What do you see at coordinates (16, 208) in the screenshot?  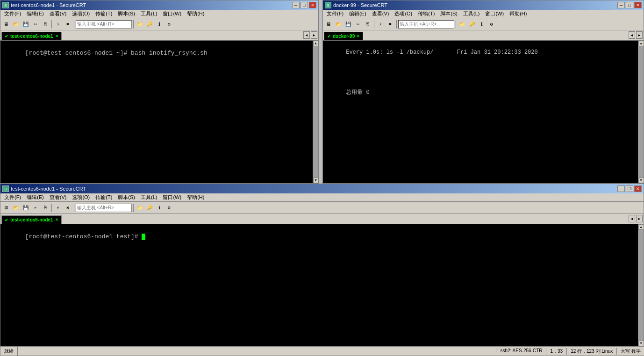 I see `tb-open-3: 📂` at bounding box center [16, 208].